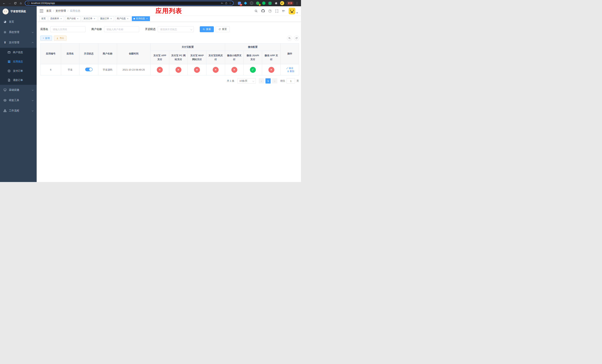 The image size is (602, 364). I want to click on sidebar-item-workflow: 工作流程, so click(18, 111).